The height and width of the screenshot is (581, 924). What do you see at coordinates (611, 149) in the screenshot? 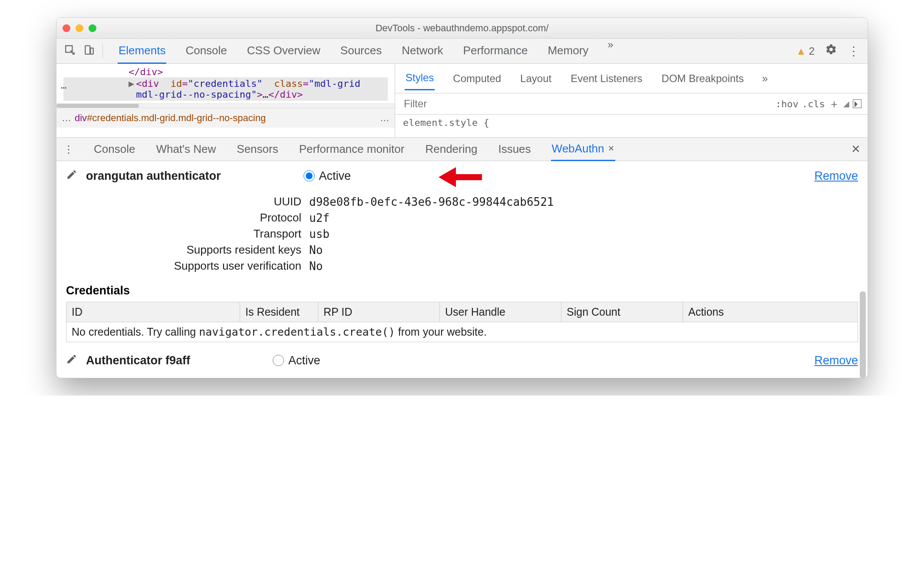
I see `close-tab-icon: ✕` at bounding box center [611, 149].